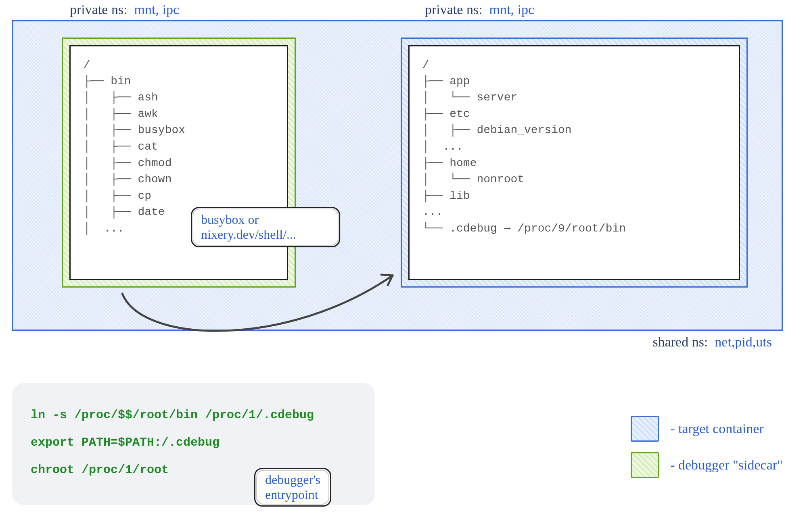  Describe the element at coordinates (194, 415) in the screenshot. I see `code-line: ln -s /proc/$$/root/bin /proc/1/.cdebug` at that location.